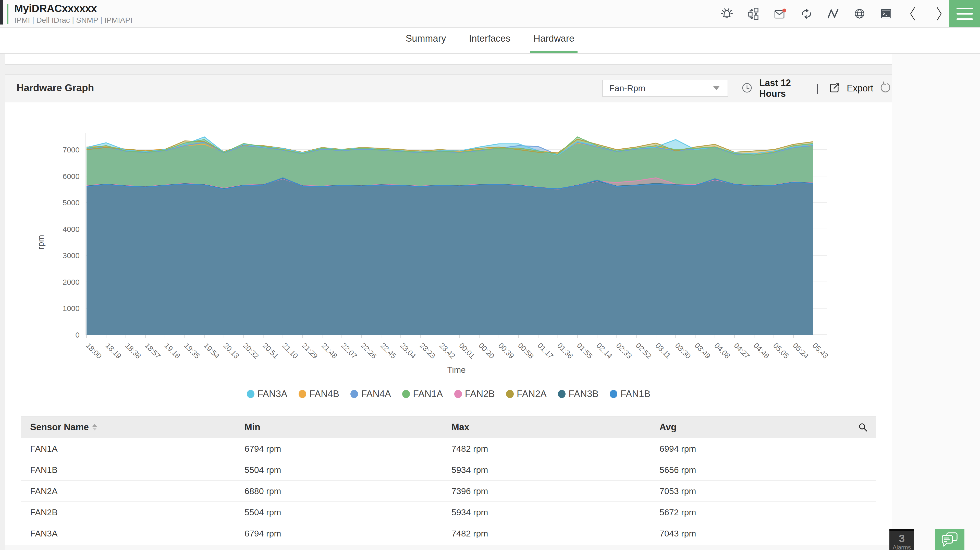 The image size is (980, 550). Describe the element at coordinates (78, 335) in the screenshot. I see `svg-text: 0` at that location.